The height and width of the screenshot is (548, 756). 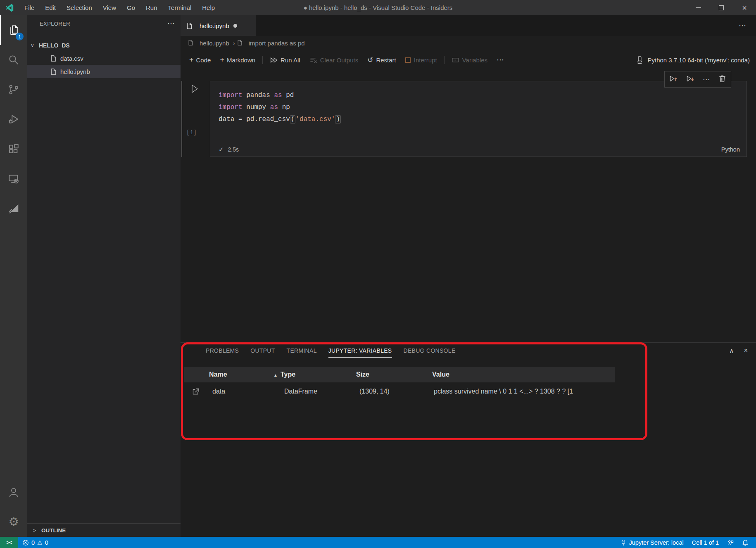 I want to click on cell-position-status: Cell 1 of 1, so click(x=706, y=543).